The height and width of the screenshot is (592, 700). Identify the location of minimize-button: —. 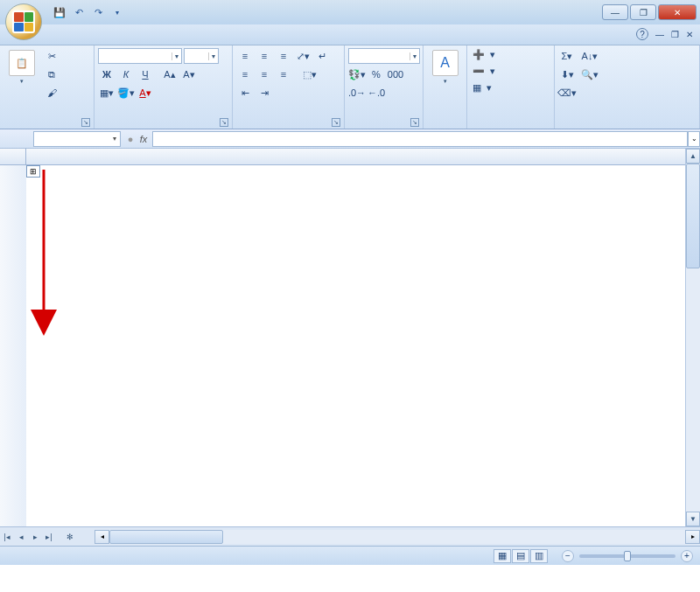
(615, 12).